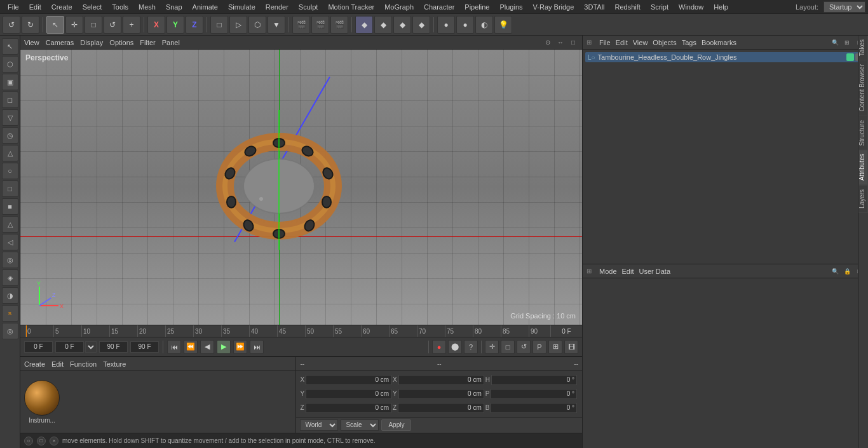 This screenshot has width=868, height=448. What do you see at coordinates (641, 43) in the screenshot?
I see `obj-menu-view: View` at bounding box center [641, 43].